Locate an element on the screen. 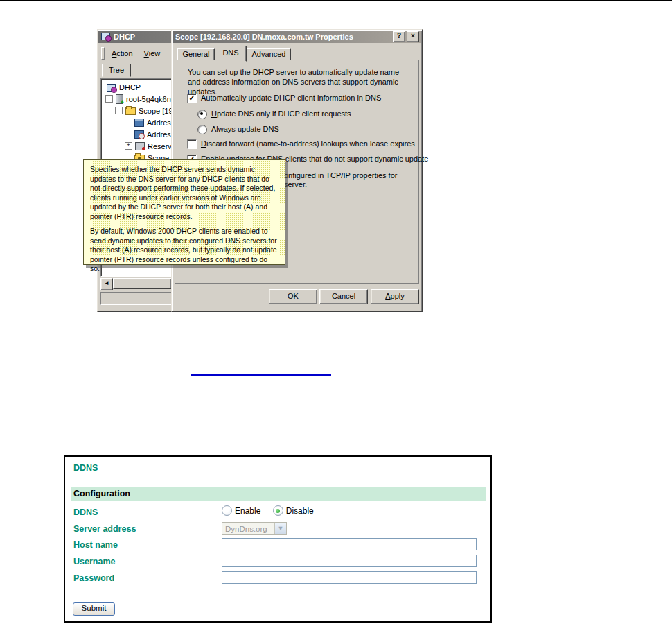  scroll-left-button: ◄ is located at coordinates (107, 284).